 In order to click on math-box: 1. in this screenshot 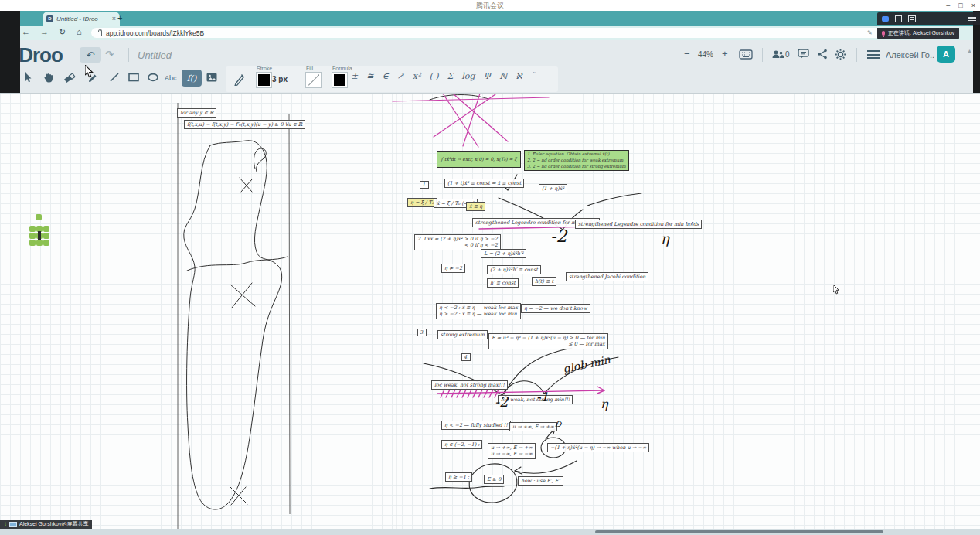, I will do `click(424, 185)`.